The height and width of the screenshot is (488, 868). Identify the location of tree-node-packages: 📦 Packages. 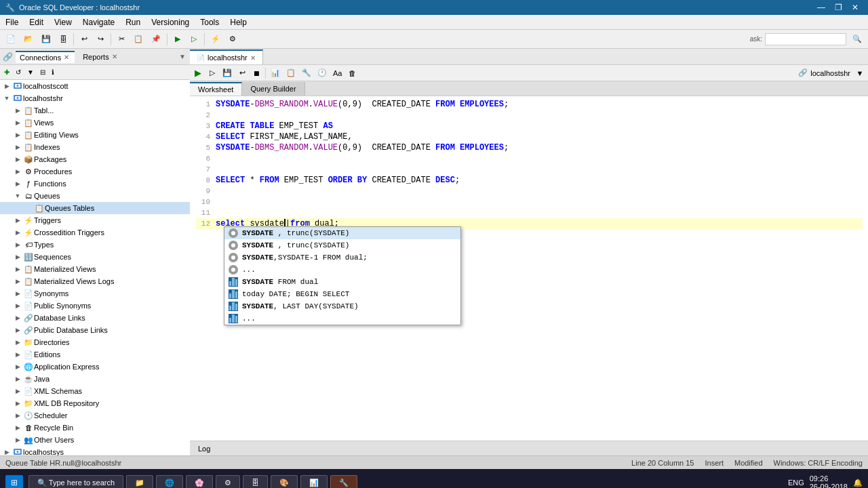
(95, 159).